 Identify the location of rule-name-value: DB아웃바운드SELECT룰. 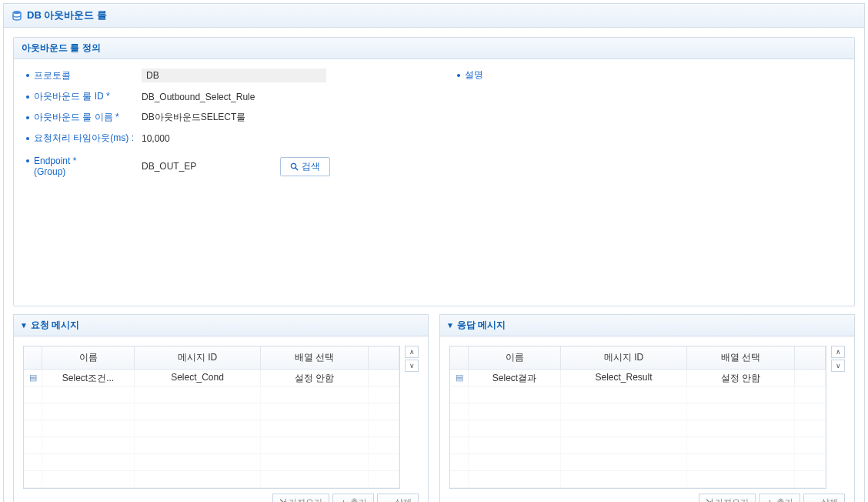
(234, 117).